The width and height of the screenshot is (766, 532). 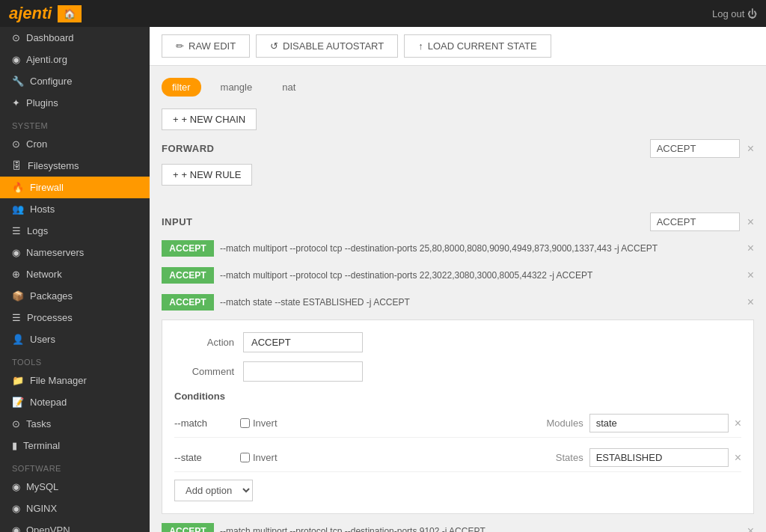 What do you see at coordinates (75, 424) in the screenshot?
I see `sidebar-item-tasks: ⊙ Tasks` at bounding box center [75, 424].